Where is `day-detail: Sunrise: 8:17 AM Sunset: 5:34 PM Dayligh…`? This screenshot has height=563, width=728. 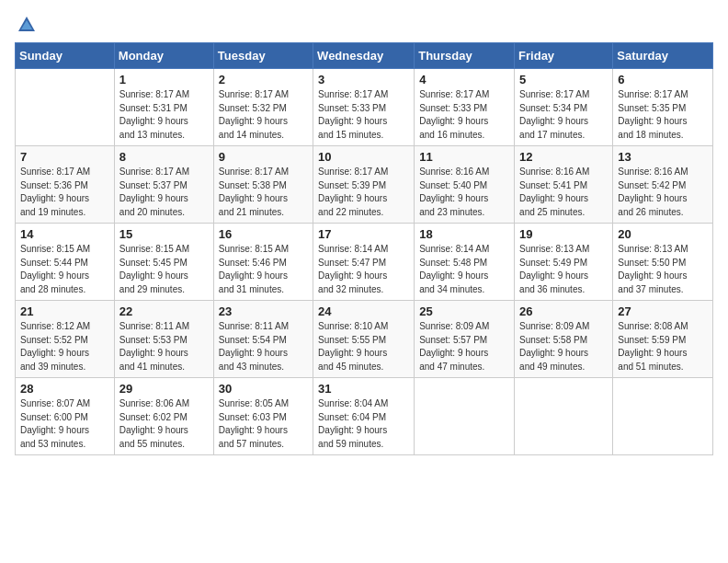
day-detail: Sunrise: 8:17 AM Sunset: 5:34 PM Dayligh… is located at coordinates (563, 115).